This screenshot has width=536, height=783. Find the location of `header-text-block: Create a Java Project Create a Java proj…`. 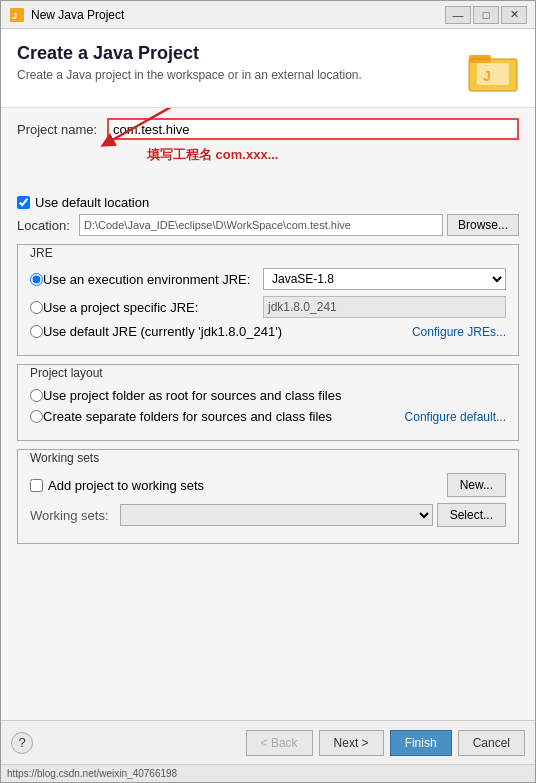

header-text-block: Create a Java Project Create a Java proj… is located at coordinates (190, 62).